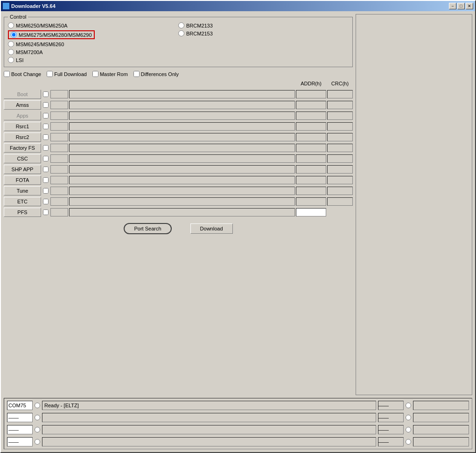 The width and height of the screenshot is (476, 453). I want to click on radio-msm6245: MSM6245/MSM6260, so click(93, 44).